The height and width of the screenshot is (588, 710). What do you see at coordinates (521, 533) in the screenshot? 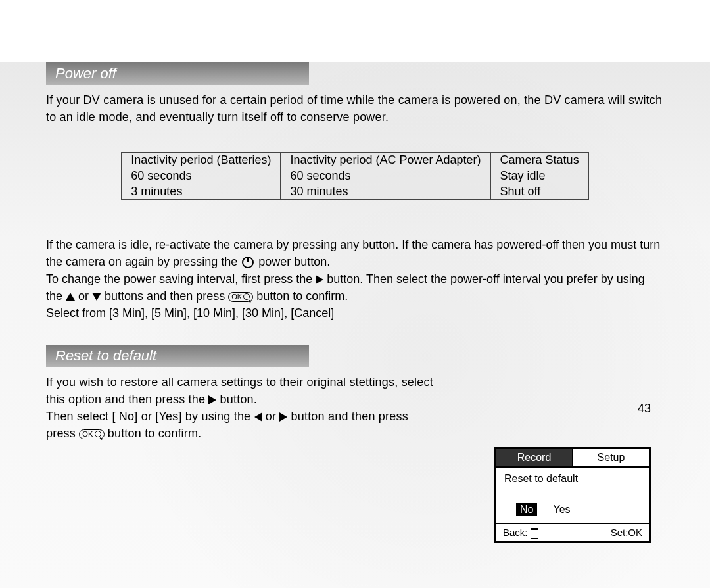
I see `lcd-back-label: Back:` at bounding box center [521, 533].